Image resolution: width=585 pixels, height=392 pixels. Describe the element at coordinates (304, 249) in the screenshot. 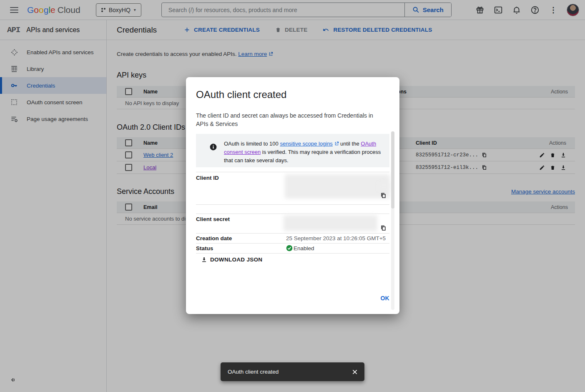

I see `status-value: Enabled` at that location.